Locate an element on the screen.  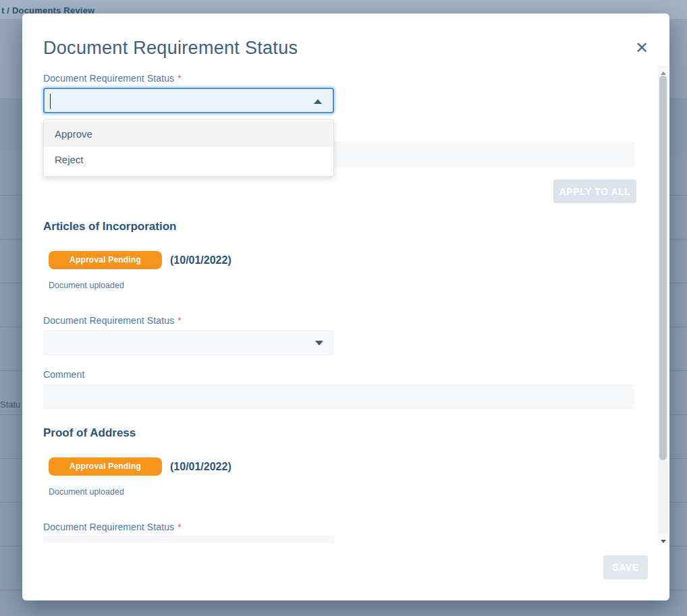
text-cursor is located at coordinates (50, 101).